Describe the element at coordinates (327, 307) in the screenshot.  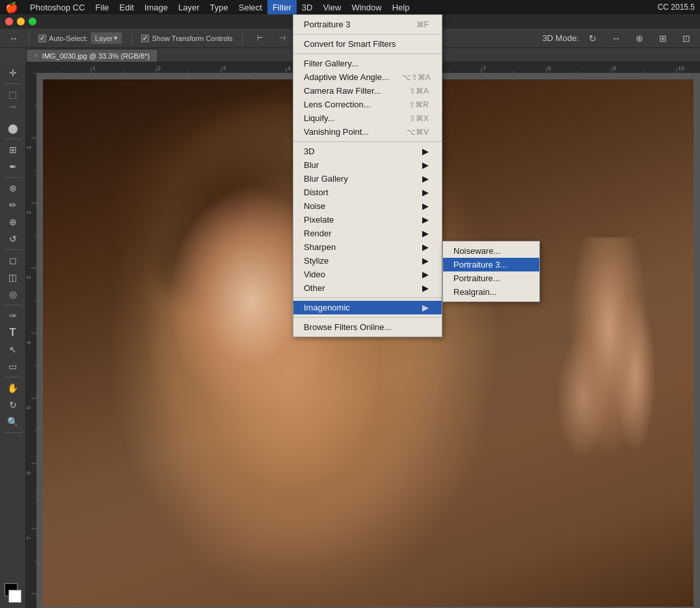
I see `menu-item-label: Imagenomic` at that location.